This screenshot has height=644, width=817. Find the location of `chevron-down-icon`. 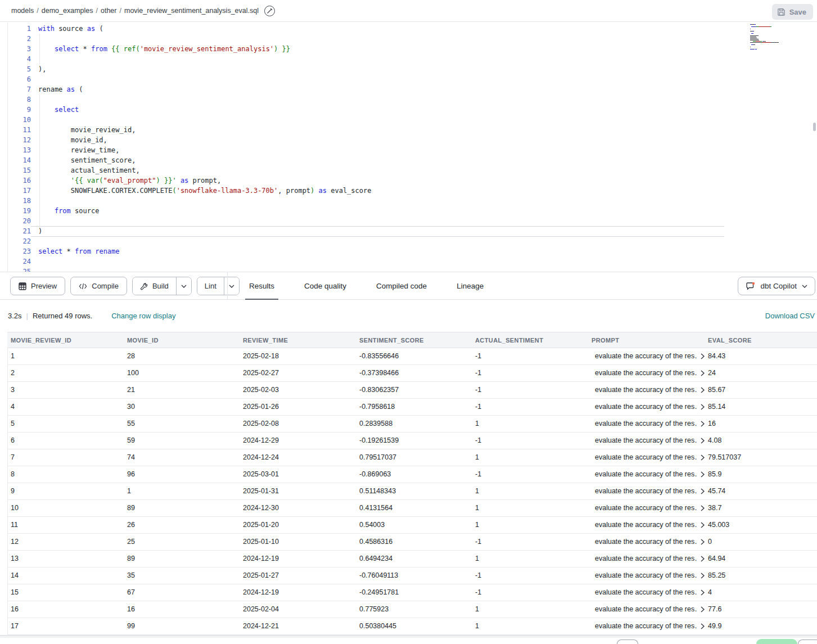

chevron-down-icon is located at coordinates (184, 286).